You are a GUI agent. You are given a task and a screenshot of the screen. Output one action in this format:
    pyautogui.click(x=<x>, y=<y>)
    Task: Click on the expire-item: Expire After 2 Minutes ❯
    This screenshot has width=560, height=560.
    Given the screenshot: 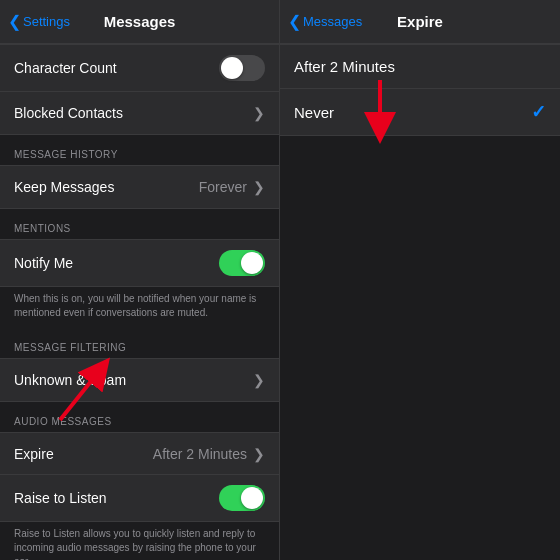 What is the action you would take?
    pyautogui.click(x=140, y=454)
    